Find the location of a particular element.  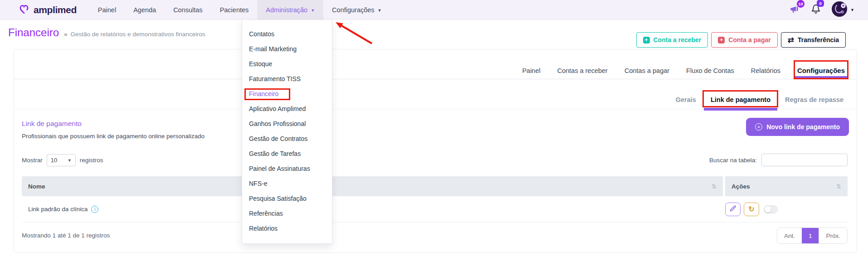

show-label: Mostrar is located at coordinates (32, 160).